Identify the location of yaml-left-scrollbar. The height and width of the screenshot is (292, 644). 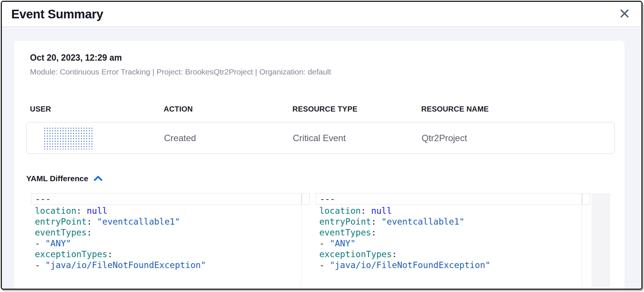
(306, 240).